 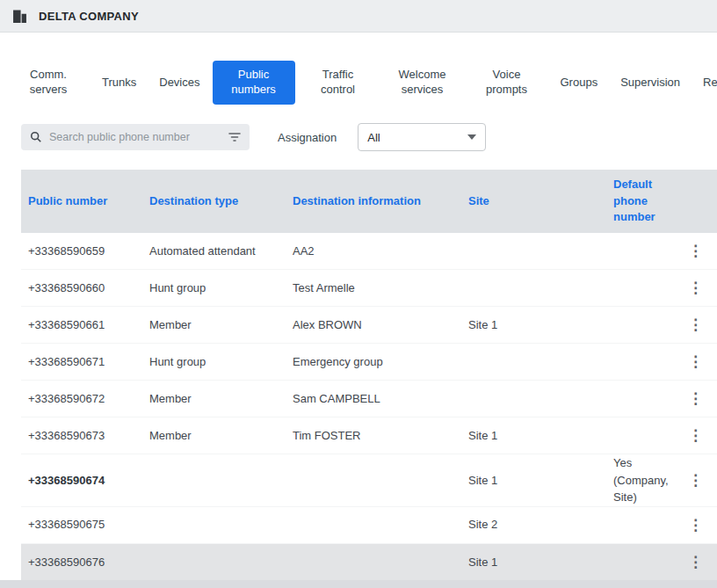 I want to click on cell-public-number: +33368590659, so click(x=89, y=251).